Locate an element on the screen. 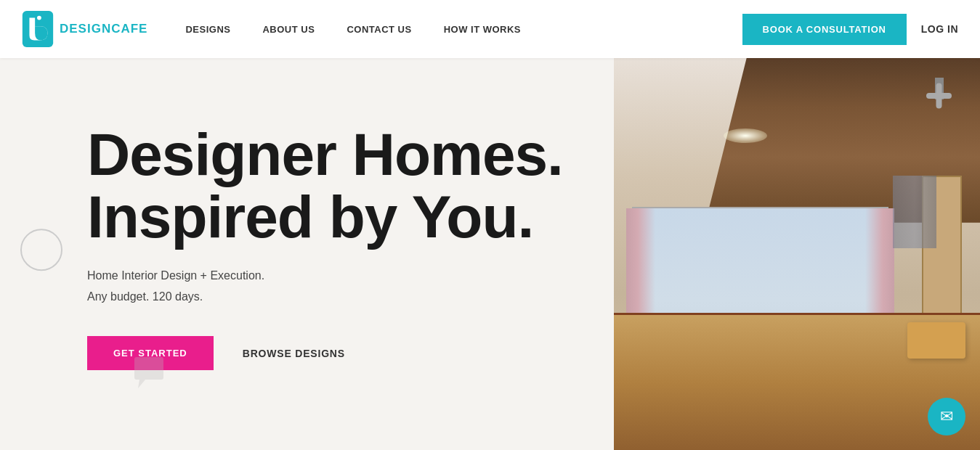 The width and height of the screenshot is (980, 450). hero-subtitle-line1: Home Interior Design + Execution. is located at coordinates (176, 276).